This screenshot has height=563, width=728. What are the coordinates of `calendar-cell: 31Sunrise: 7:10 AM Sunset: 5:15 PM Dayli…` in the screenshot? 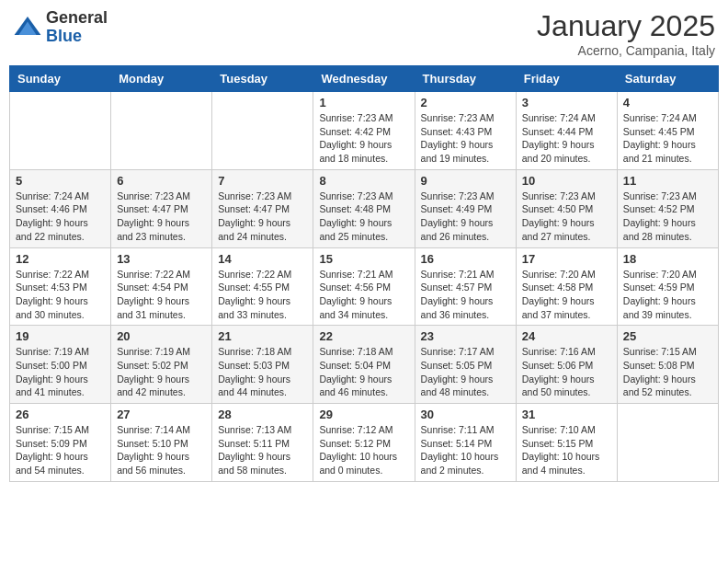 It's located at (566, 443).